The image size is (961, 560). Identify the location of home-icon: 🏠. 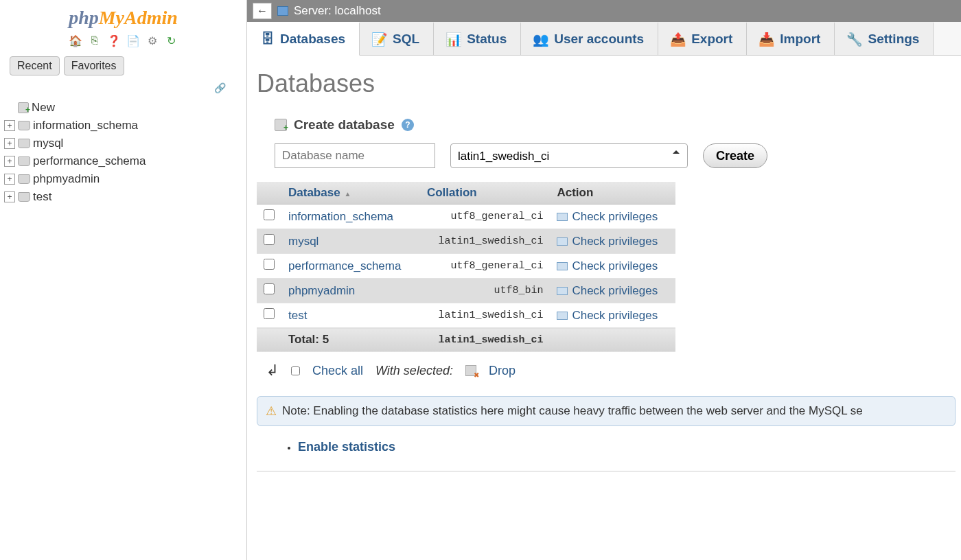
(76, 40).